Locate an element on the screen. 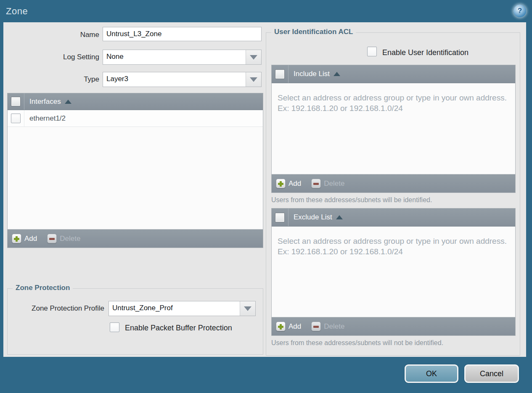 The width and height of the screenshot is (532, 393). interfaces-toolbar: Add Delete is located at coordinates (135, 238).